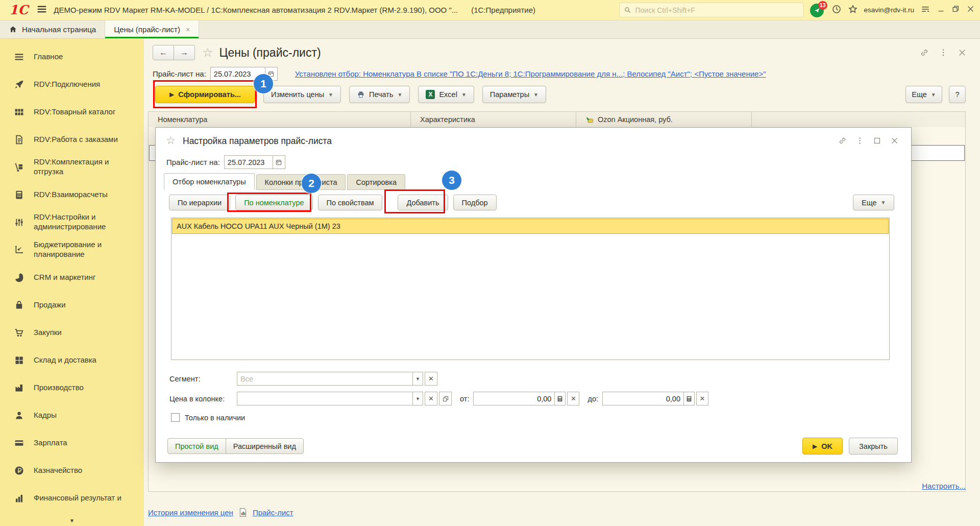  I want to click on favorites-star-icon, so click(853, 10).